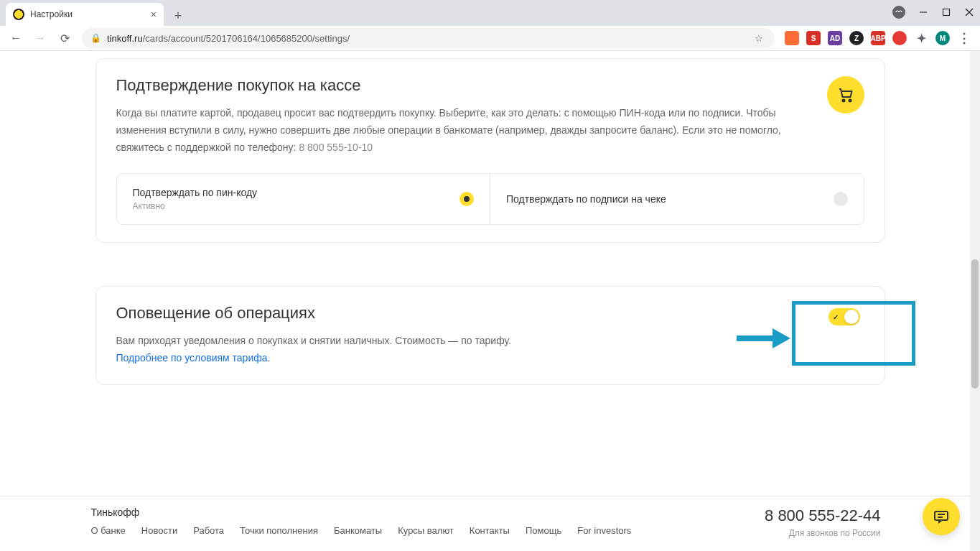 Image resolution: width=980 pixels, height=551 pixels. I want to click on footer-link-jobs: Работа, so click(208, 530).